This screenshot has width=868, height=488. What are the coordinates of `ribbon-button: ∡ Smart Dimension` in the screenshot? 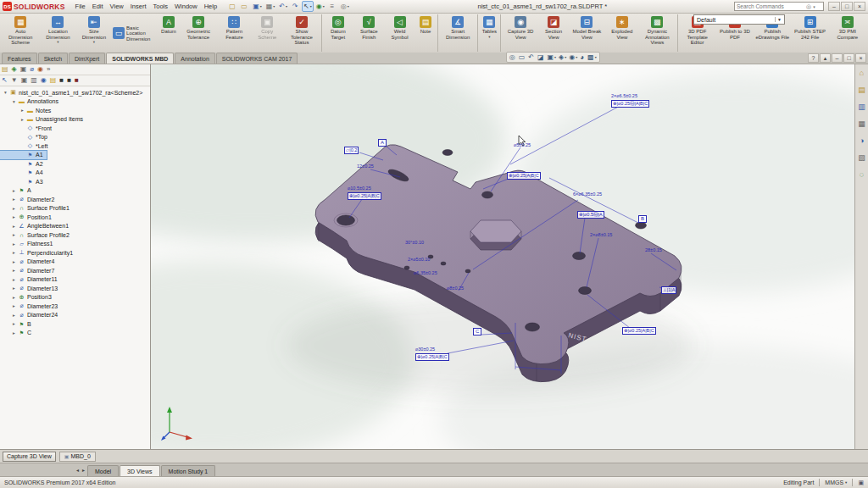 It's located at (457, 33).